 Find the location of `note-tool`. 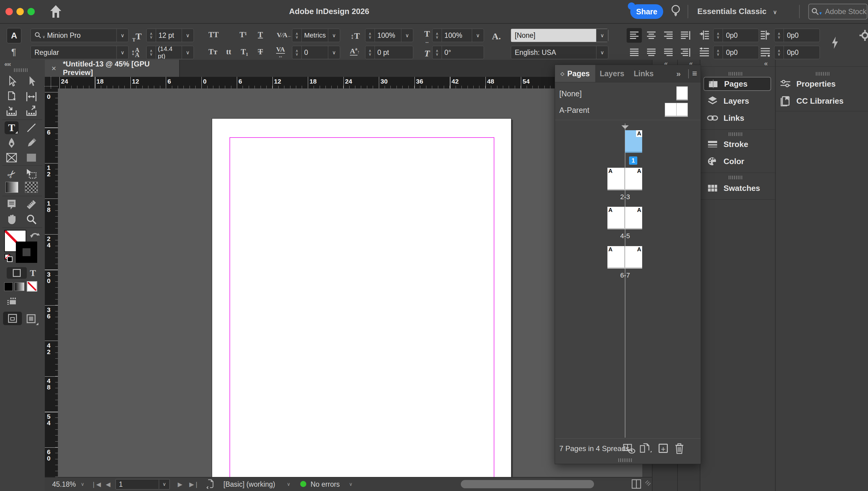

note-tool is located at coordinates (11, 205).